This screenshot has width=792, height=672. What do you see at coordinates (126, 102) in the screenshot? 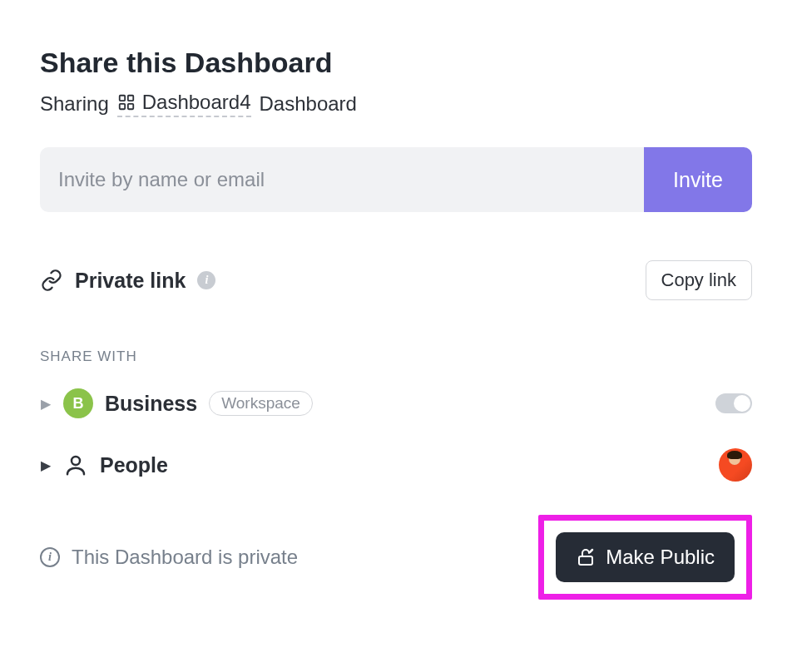
I see `dashboard-grid-icon` at bounding box center [126, 102].